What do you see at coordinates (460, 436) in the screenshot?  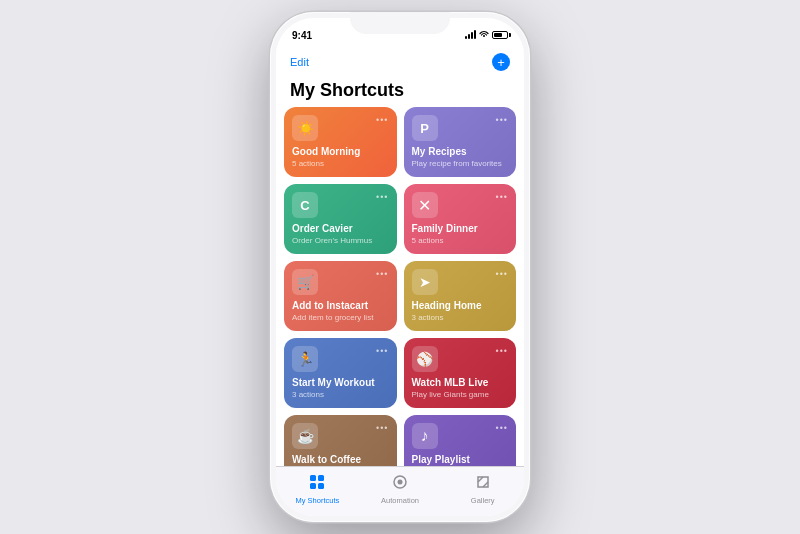 I see `card-top: ♪ •••` at bounding box center [460, 436].